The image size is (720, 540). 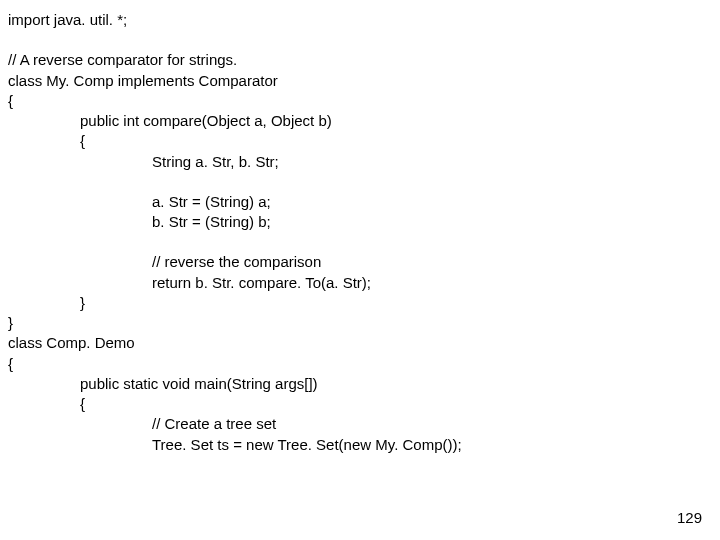 I want to click on code-line: b. Str = (String) b;, so click(x=360, y=222).